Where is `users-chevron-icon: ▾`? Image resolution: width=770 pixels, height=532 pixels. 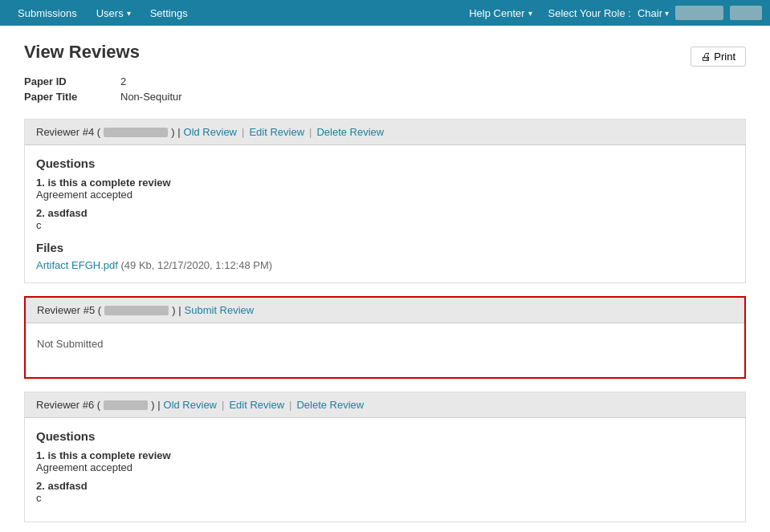
users-chevron-icon: ▾ is located at coordinates (128, 13).